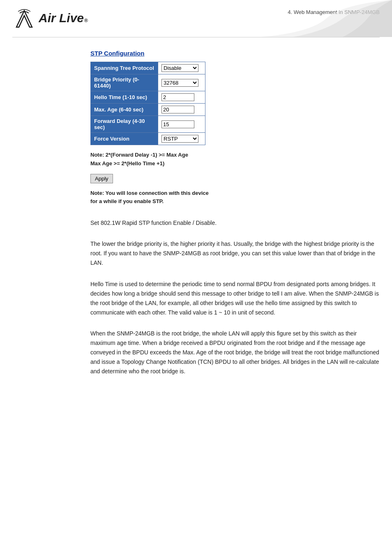 This screenshot has height=555, width=392. What do you see at coordinates (148, 124) in the screenshot?
I see `table-row: Forward Delay (4-30 sec)` at bounding box center [148, 124].